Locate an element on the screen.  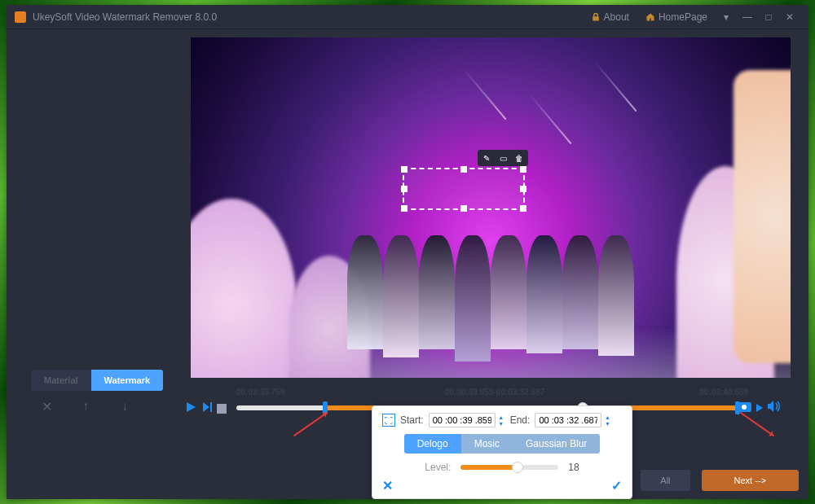
slider-fill is located at coordinates (487, 467).